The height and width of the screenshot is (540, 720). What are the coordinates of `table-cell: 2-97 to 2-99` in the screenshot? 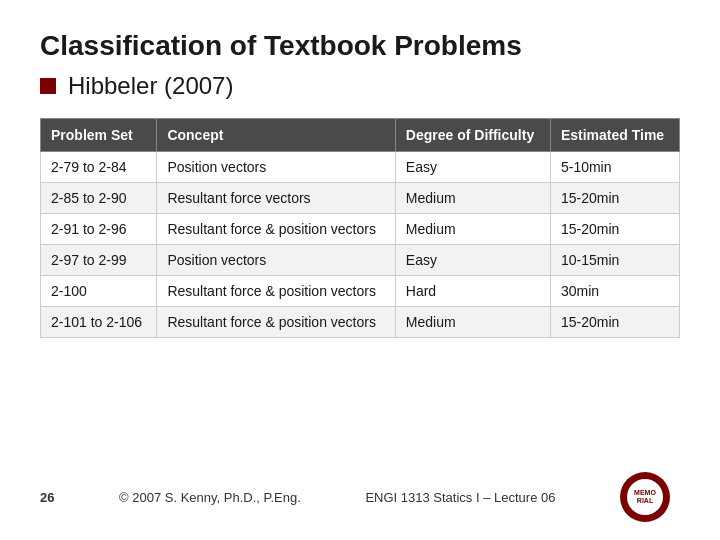 It's located at (99, 260).